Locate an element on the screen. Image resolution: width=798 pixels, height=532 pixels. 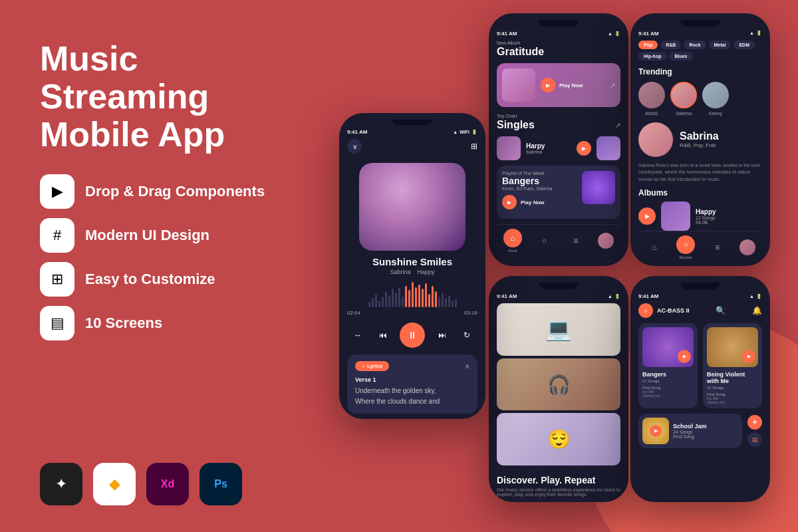
feature-screens-label: 10 Screens is located at coordinates (124, 323).